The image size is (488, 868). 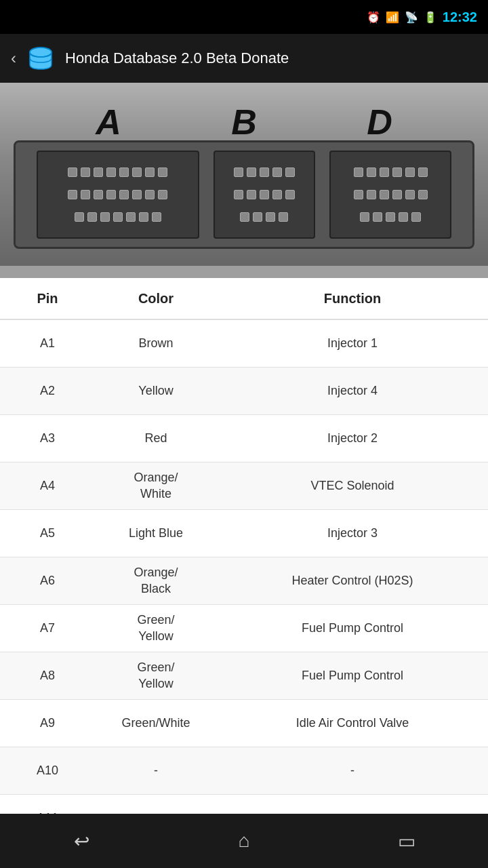 I want to click on cell-color: Brown, so click(x=156, y=343).